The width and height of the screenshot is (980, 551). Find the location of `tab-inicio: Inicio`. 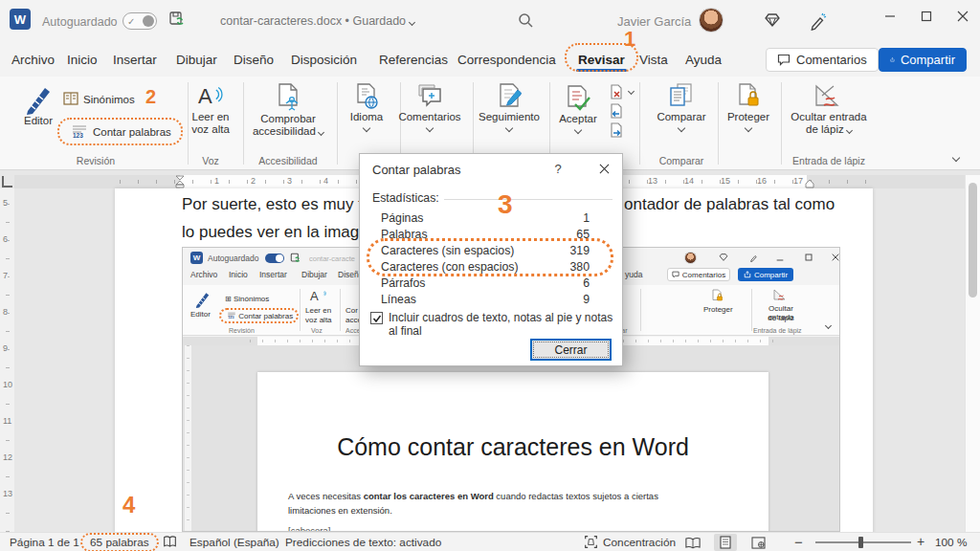

tab-inicio: Inicio is located at coordinates (82, 59).